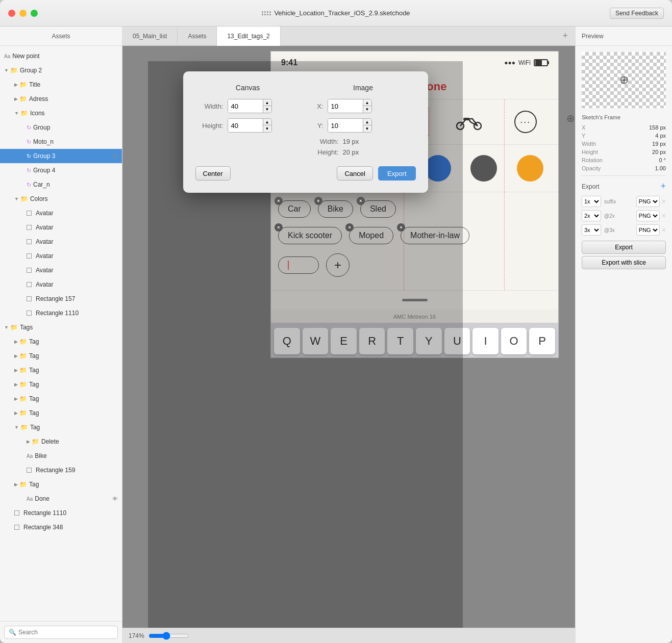 This screenshot has width=672, height=643. What do you see at coordinates (664, 201) in the screenshot?
I see `remove-icon-1x: ×` at bounding box center [664, 201].